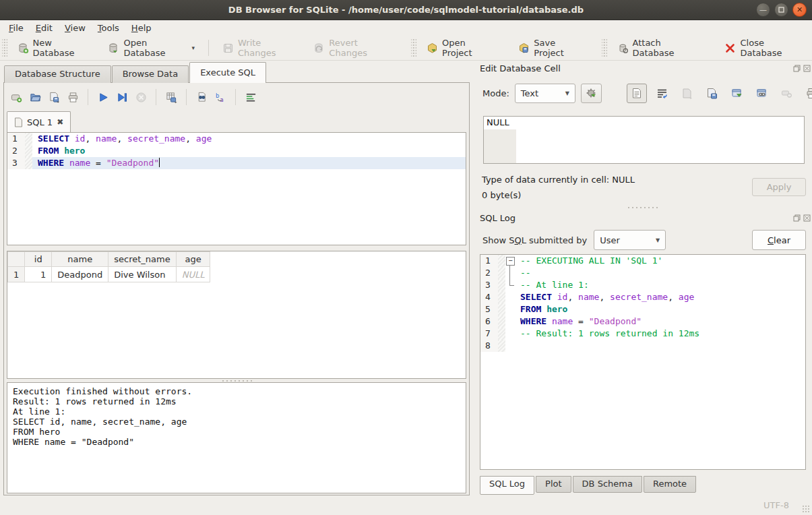 The image size is (812, 515). I want to click on word-wrap-button, so click(662, 93).